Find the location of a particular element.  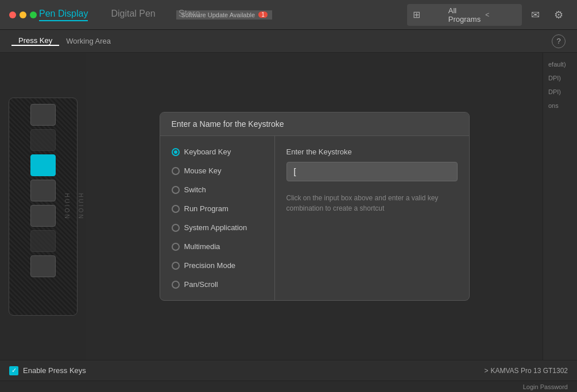

radio-run-program-label: Run Program is located at coordinates (207, 209).